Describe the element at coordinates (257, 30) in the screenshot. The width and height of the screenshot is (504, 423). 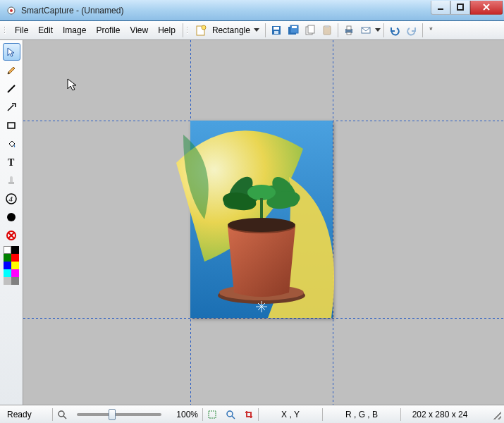
I see `capture-type-dropdown` at that location.